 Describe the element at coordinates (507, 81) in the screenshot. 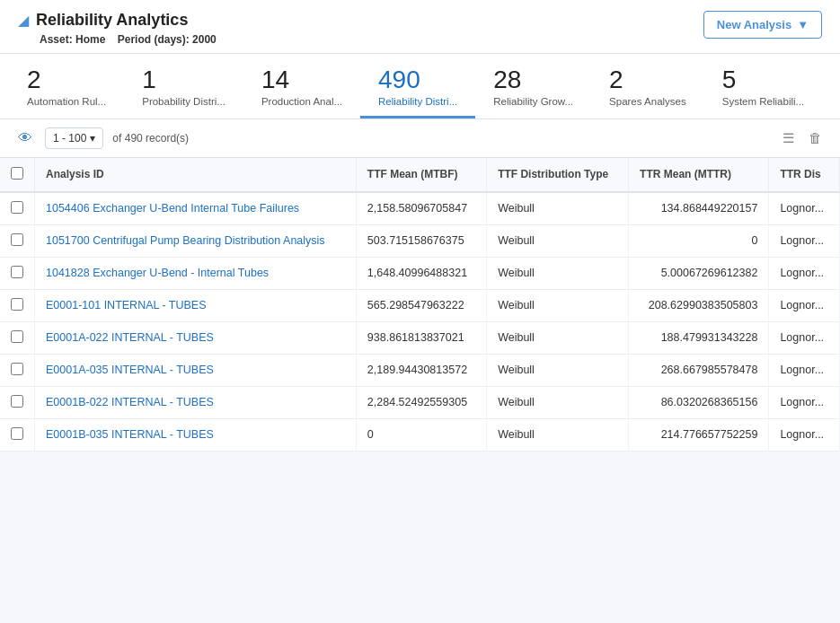

I see `tab-count-reliability-grow: 28` at that location.